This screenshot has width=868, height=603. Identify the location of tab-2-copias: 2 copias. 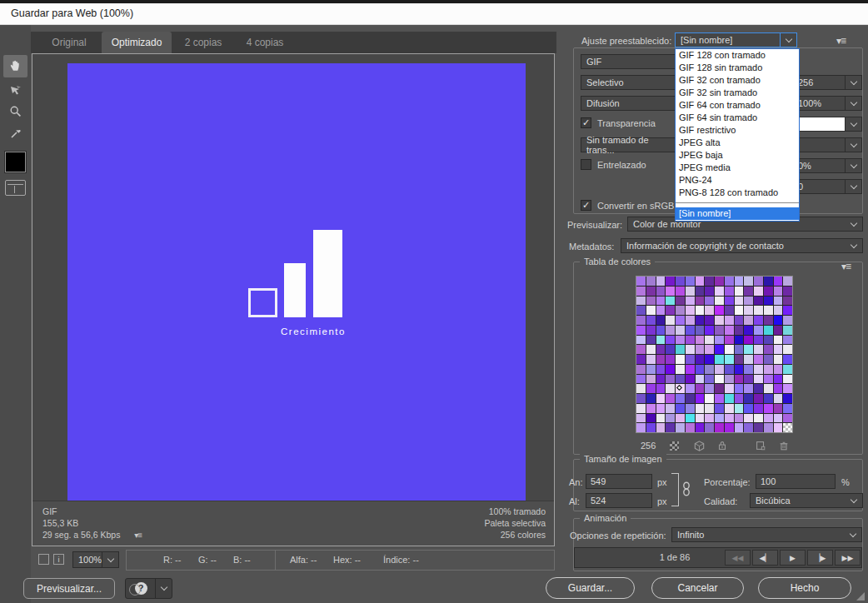
(203, 42).